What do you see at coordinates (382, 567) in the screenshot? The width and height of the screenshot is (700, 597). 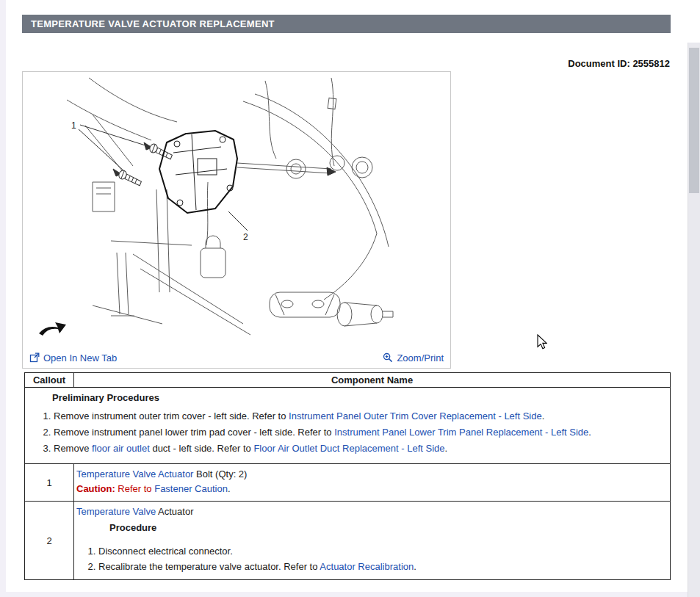 I see `procedure-step-2: Recalibrate the temperature valve actuat…` at bounding box center [382, 567].